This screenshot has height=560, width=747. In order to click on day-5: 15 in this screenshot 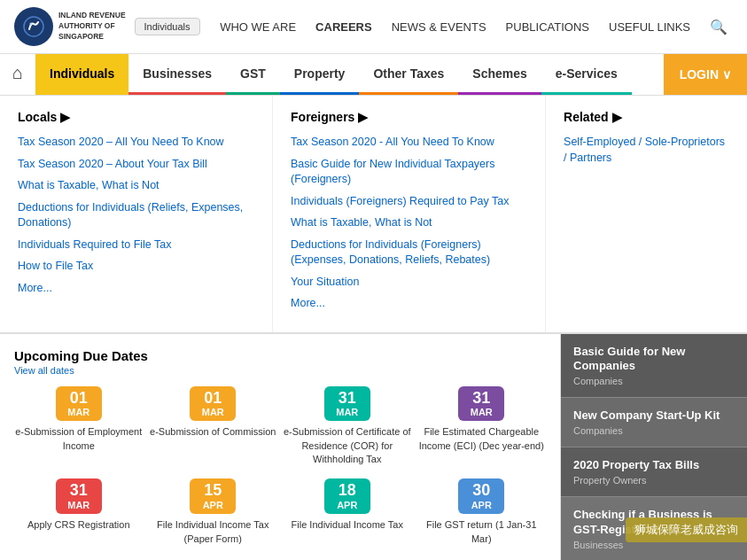, I will do `click(213, 491)`.